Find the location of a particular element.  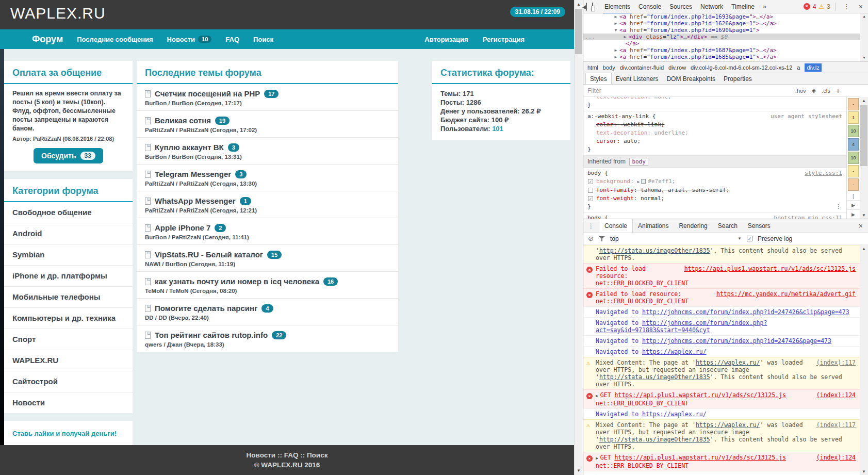

topic-list-item: Куплю аккаунт ВК3BurBon / BurBon (Сегодн… is located at coordinates (267, 151).